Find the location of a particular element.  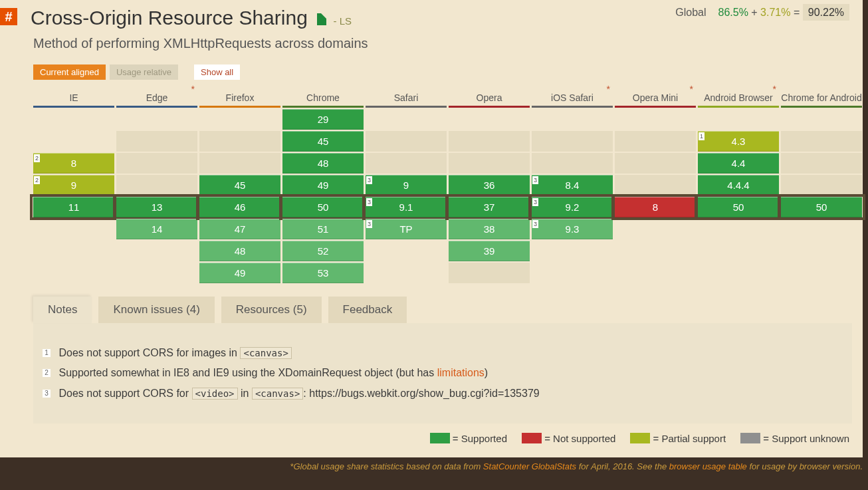

note-ref-3: 3 is located at coordinates (536, 224).